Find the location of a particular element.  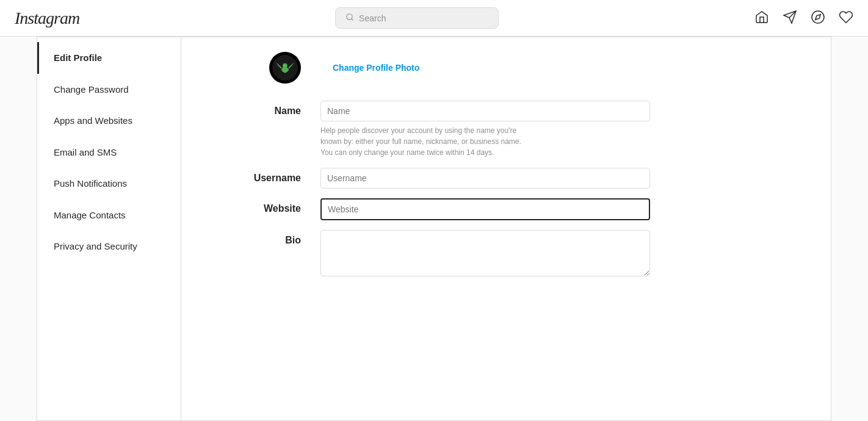

home-icon is located at coordinates (762, 18).